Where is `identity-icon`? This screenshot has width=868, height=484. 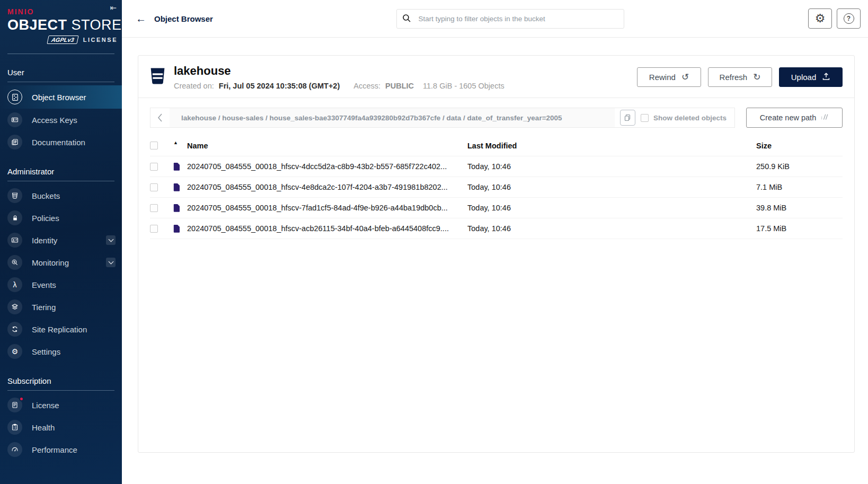 identity-icon is located at coordinates (15, 240).